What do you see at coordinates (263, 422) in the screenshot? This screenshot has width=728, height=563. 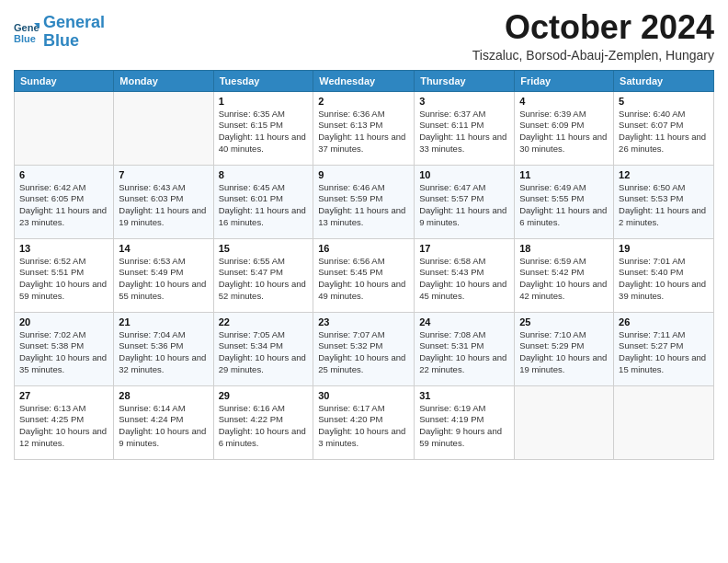 I see `calendar-cell: 29Sunrise: 6:16 AM Sunset: 4:22 PM Dayli…` at bounding box center [263, 422].